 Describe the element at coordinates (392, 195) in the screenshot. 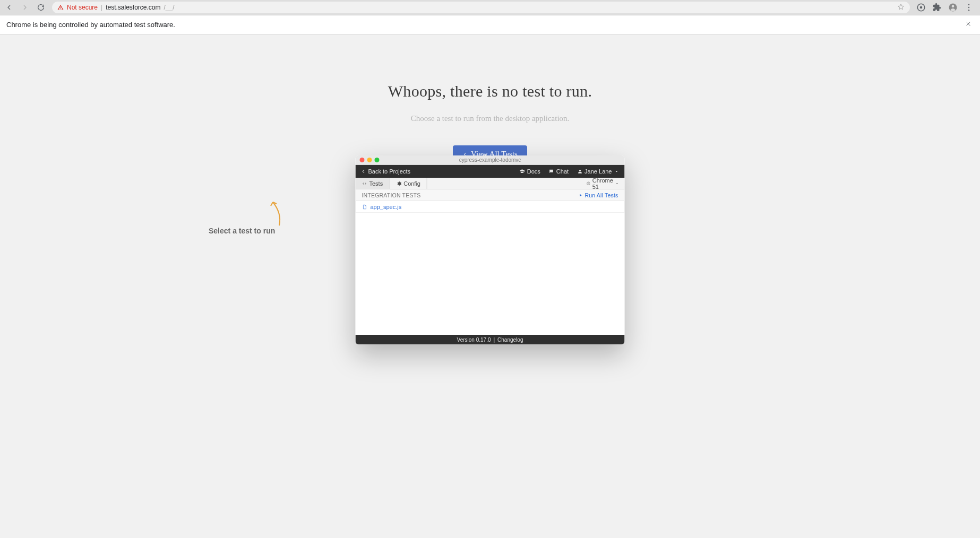

I see `integration-tests-title: INTEGRATION TESTS` at that location.